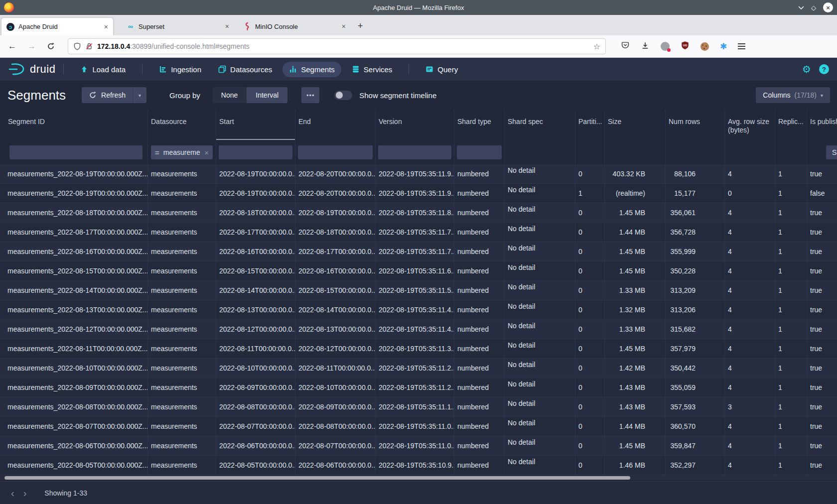 The width and height of the screenshot is (837, 504). I want to click on tab-superset: ∞ Superset ×, so click(178, 26).